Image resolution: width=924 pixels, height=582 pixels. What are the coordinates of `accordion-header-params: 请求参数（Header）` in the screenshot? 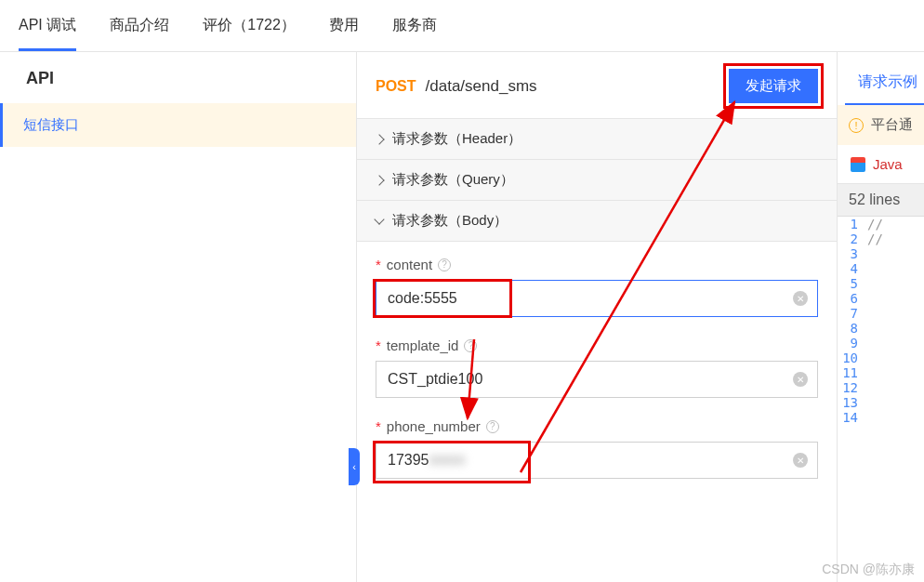 It's located at (597, 139).